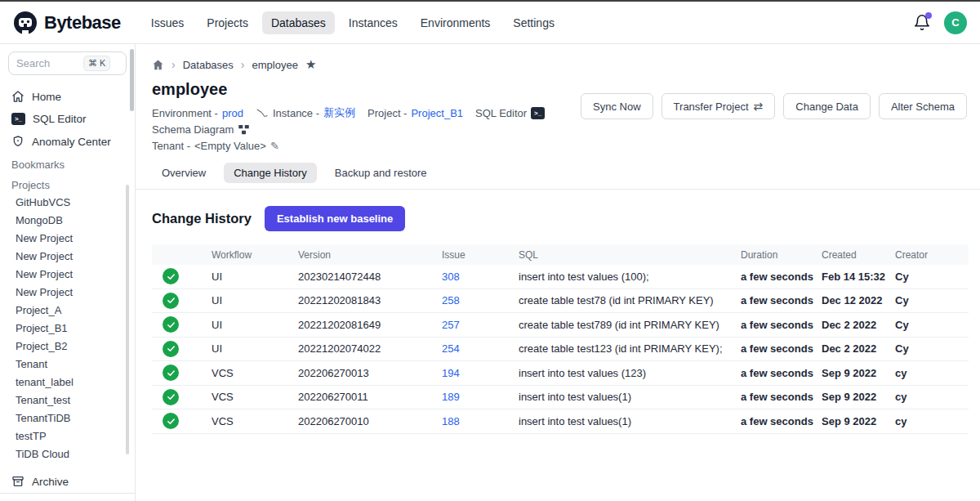 The image size is (980, 501). I want to click on sidebar-item-home: Home, so click(67, 96).